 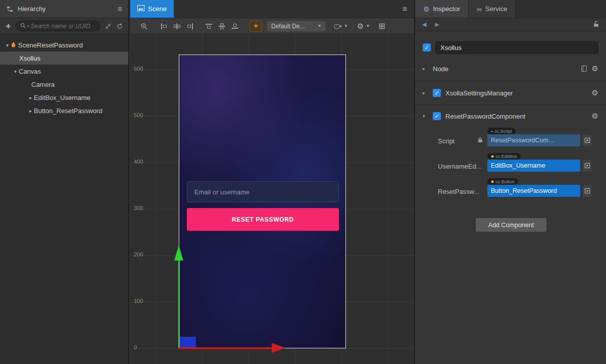 What do you see at coordinates (222, 26) in the screenshot?
I see `align-middle-horizontal-icon` at bounding box center [222, 26].